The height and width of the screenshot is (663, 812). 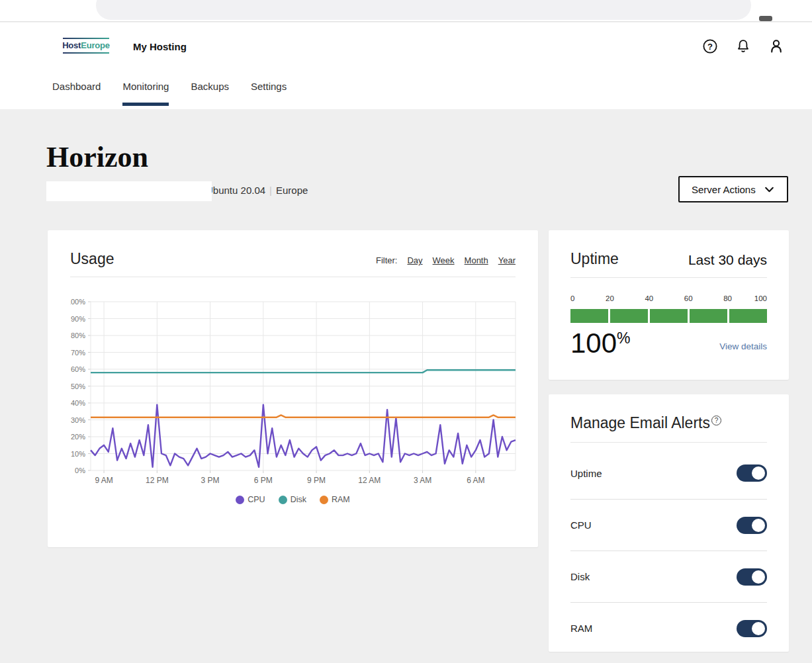 I want to click on uptime-scale-label: 20, so click(x=610, y=298).